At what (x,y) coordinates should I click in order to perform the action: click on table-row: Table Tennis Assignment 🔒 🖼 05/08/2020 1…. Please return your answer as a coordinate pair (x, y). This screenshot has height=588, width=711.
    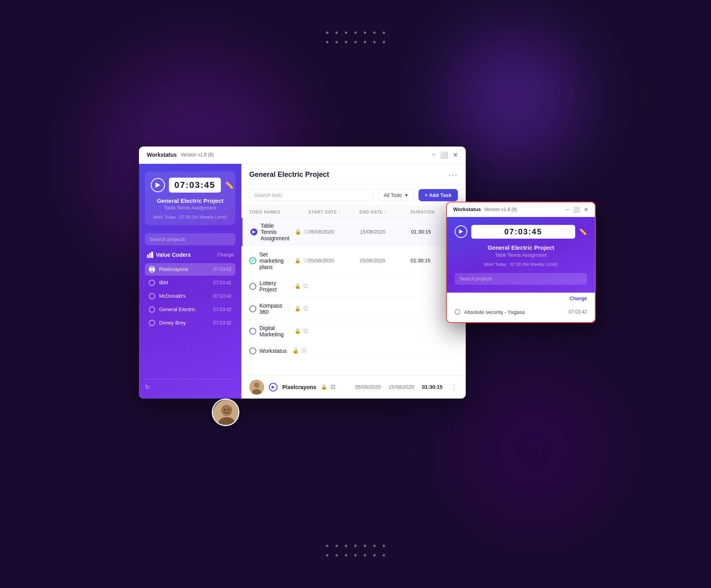
    Looking at the image, I should click on (354, 232).